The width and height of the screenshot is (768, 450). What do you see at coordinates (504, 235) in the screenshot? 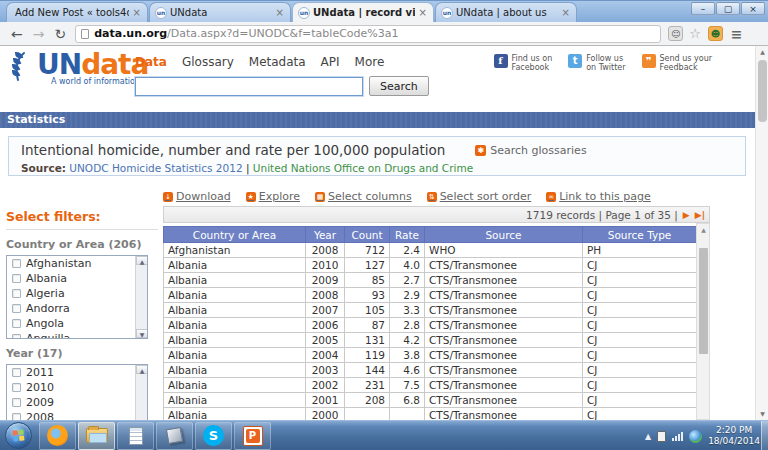
I see `column-header: Source` at bounding box center [504, 235].